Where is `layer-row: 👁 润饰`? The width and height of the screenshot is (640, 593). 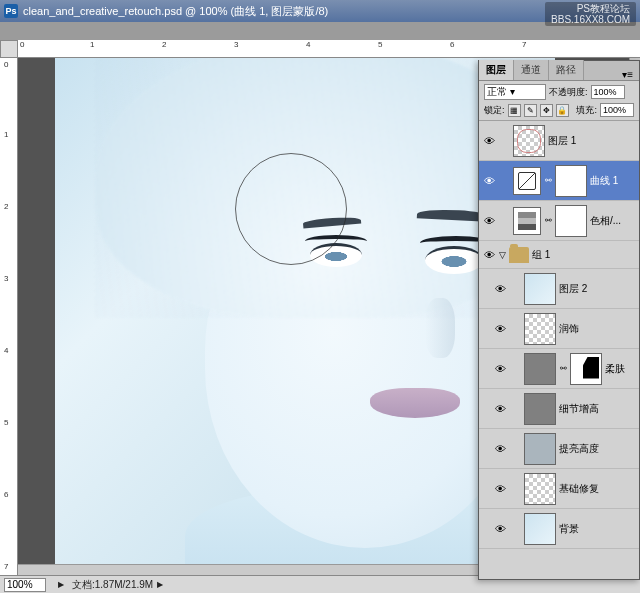 layer-row: 👁 润饰 is located at coordinates (559, 329).